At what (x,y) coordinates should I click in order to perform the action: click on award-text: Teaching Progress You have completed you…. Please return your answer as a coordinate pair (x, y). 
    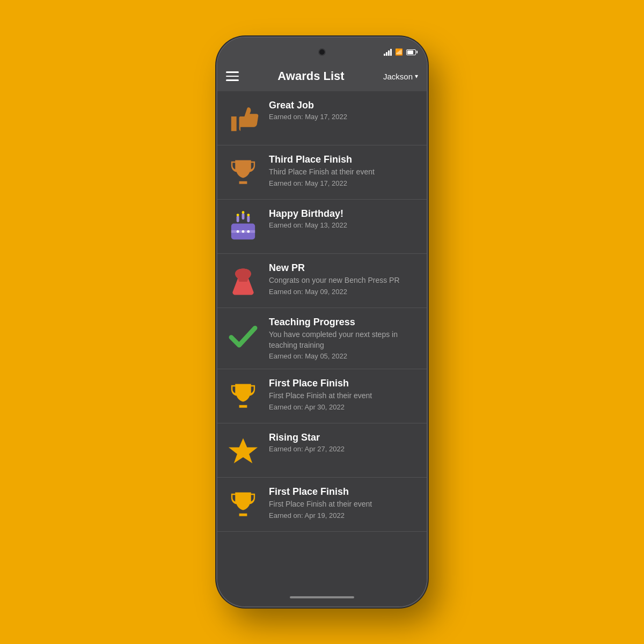
    Looking at the image, I should click on (343, 338).